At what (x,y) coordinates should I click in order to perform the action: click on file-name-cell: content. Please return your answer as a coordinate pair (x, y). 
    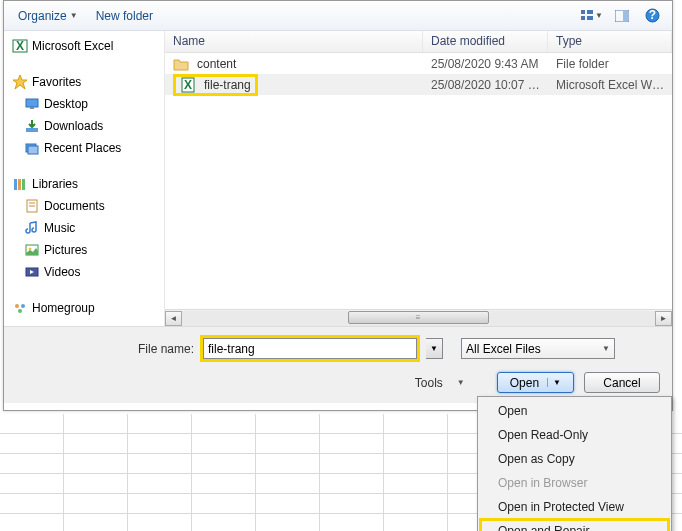
    Looking at the image, I should click on (294, 64).